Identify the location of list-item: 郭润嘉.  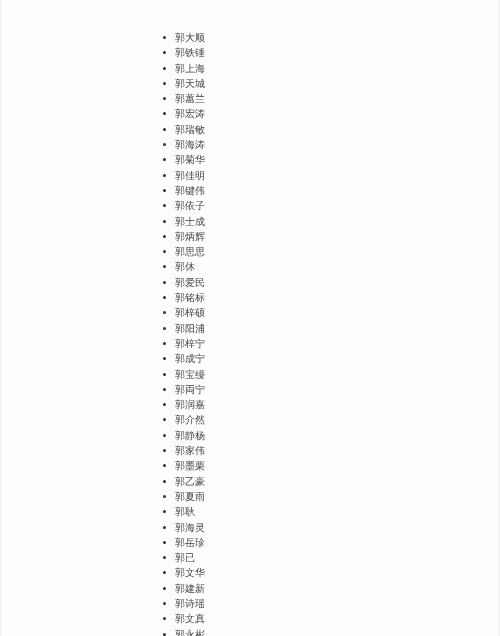
(330, 404).